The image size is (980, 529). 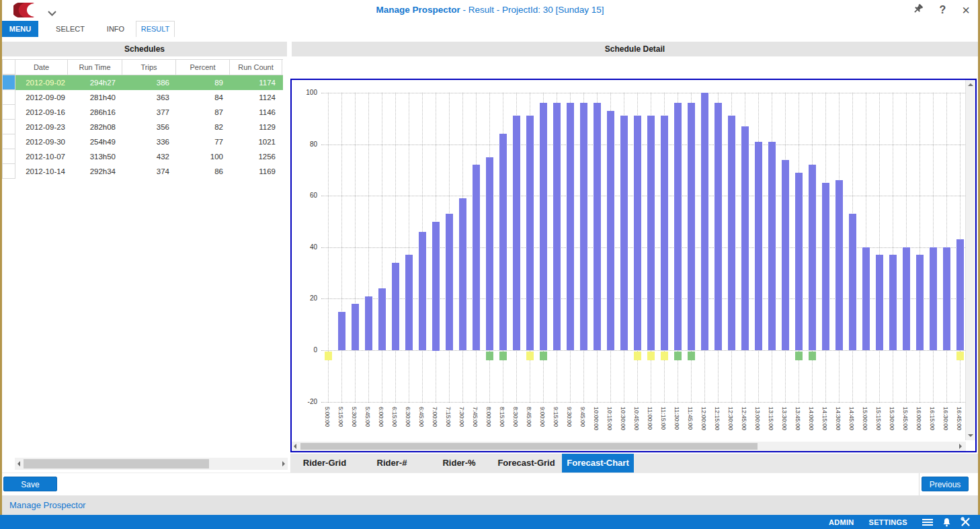 What do you see at coordinates (490, 9) in the screenshot?
I see `window-title: Manage Prospector - Result - ProjectId: …` at bounding box center [490, 9].